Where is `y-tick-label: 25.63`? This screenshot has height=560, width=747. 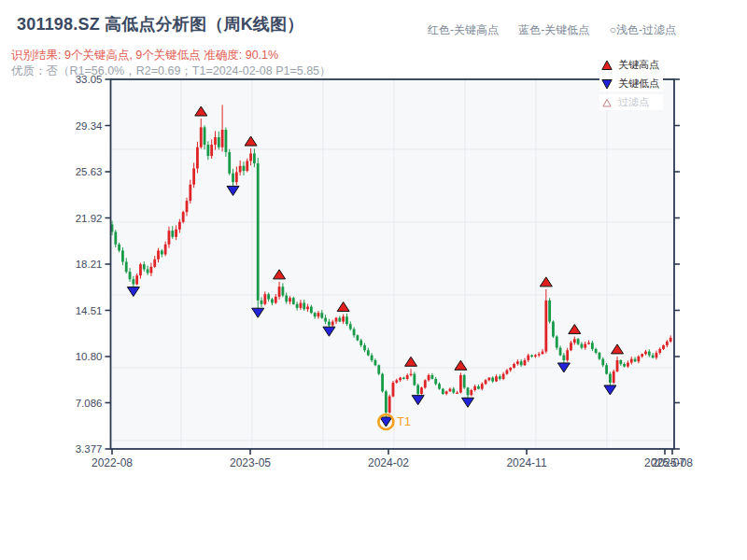 y-tick-label: 25.63 is located at coordinates (90, 172).